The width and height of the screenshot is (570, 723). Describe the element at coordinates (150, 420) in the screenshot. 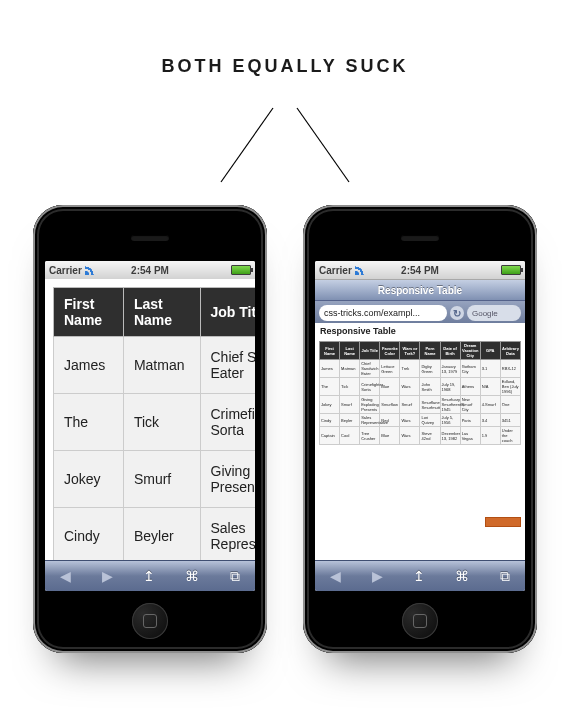

I see `webview-left: First NameLast NameJob Title JamesMatman…` at that location.